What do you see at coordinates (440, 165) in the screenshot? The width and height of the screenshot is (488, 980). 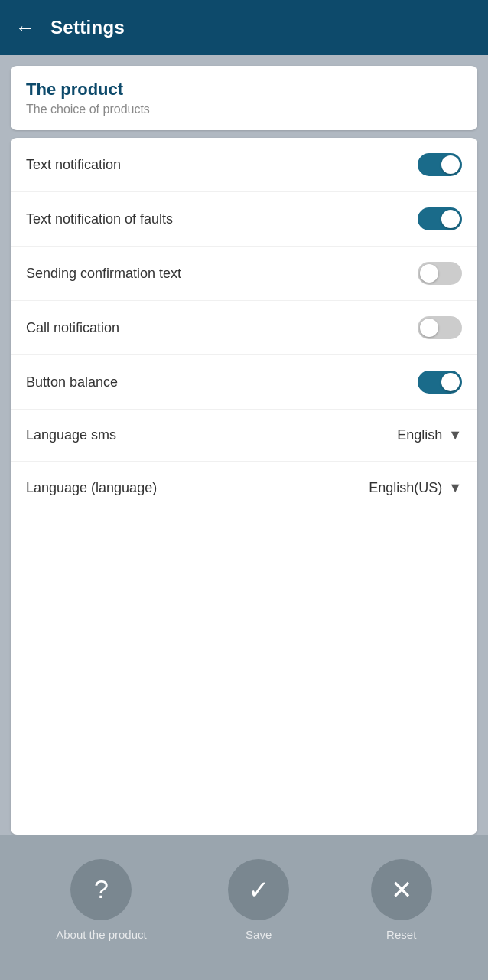 I see `toggle-text-notification` at bounding box center [440, 165].